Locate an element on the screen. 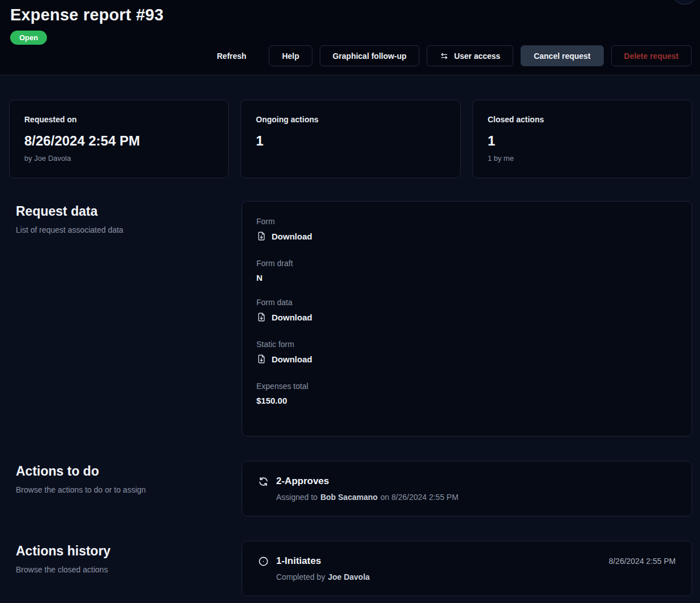  action-assignment: Assigned to Bob Sacamano on 8/26/2024 2:… is located at coordinates (476, 497).